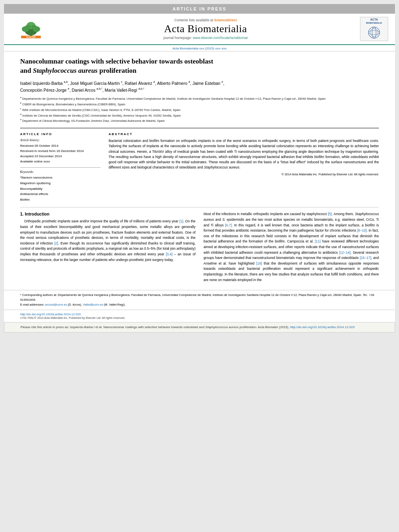  Describe the element at coordinates (200, 29) in the screenshot. I see `journal-header: ELSEVIER Contents lists available at Sci…` at that location.